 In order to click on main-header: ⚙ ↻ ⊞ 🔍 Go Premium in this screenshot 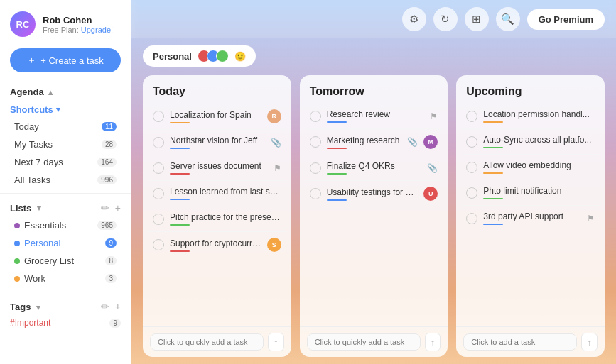, I will do `click(374, 19)`.